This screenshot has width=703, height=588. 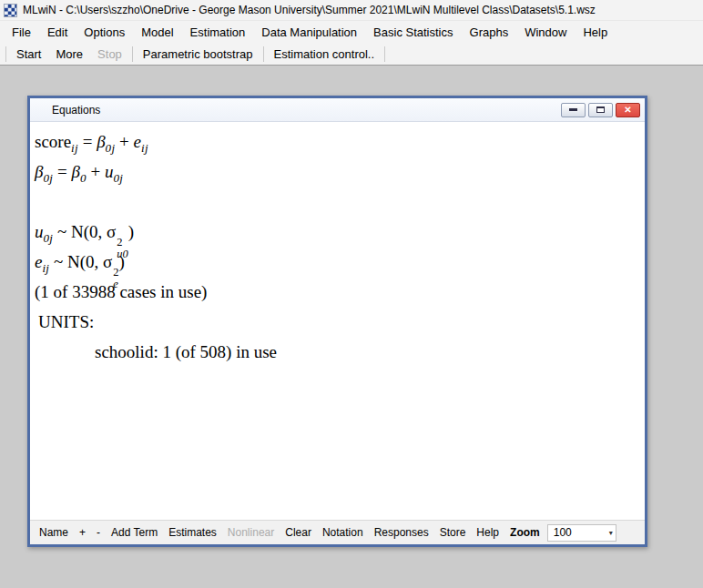 I want to click on mlwin-app-icon, so click(x=11, y=11).